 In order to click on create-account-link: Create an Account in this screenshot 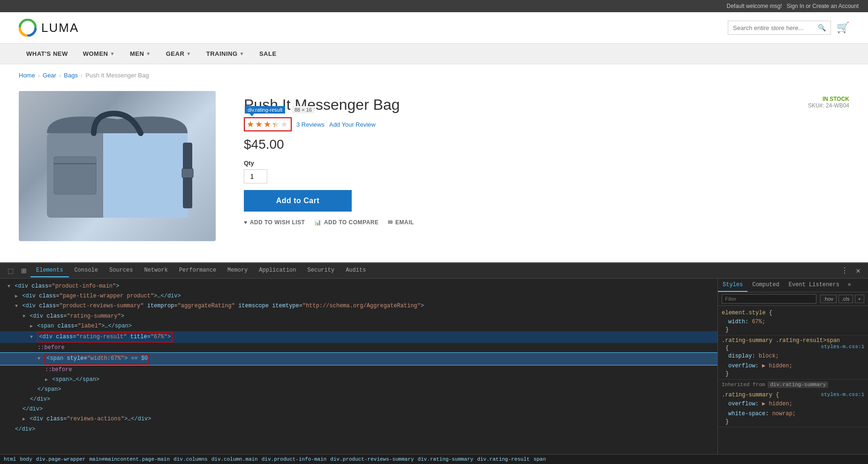, I will do `click(836, 6)`.